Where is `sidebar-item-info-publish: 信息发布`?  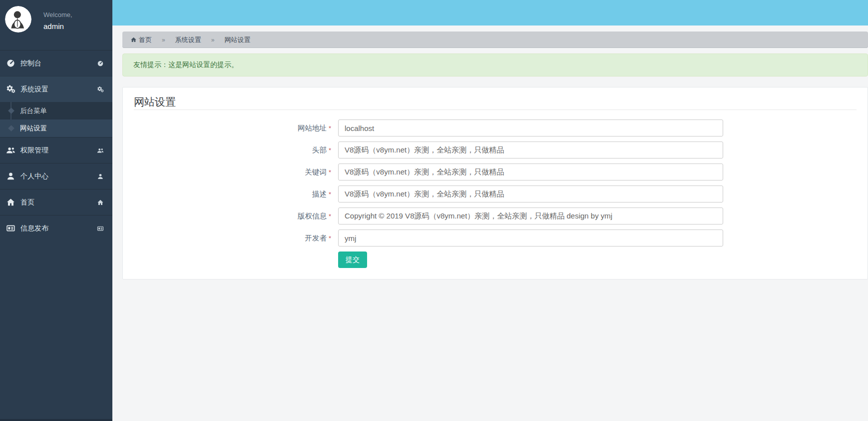
sidebar-item-info-publish: 信息发布 is located at coordinates (56, 228).